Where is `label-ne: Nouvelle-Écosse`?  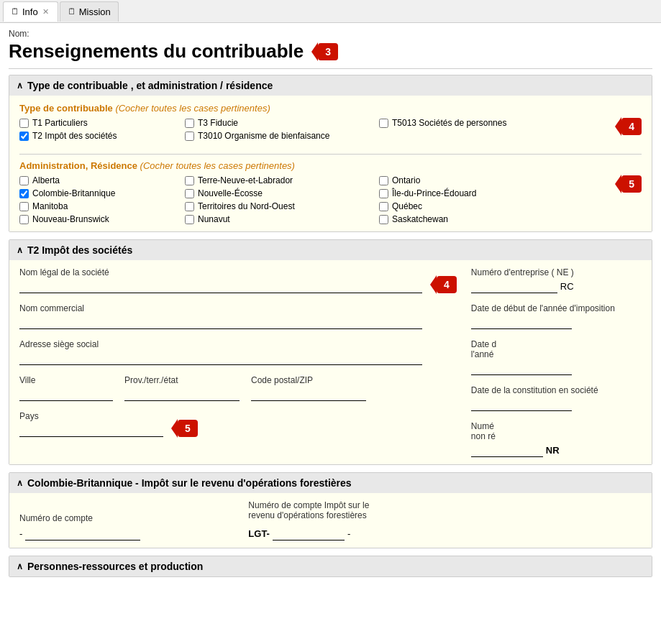
label-ne: Nouvelle-Écosse is located at coordinates (230, 193).